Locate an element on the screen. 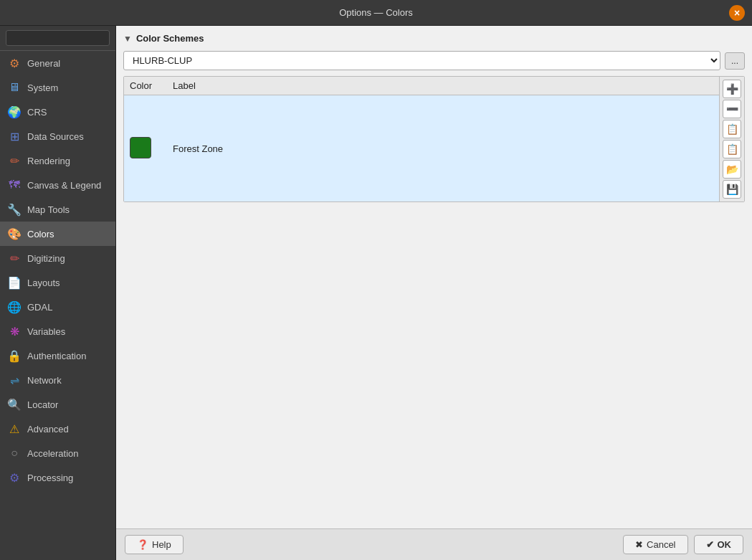 This screenshot has width=752, height=560. scheme-more-button: ... is located at coordinates (735, 61).